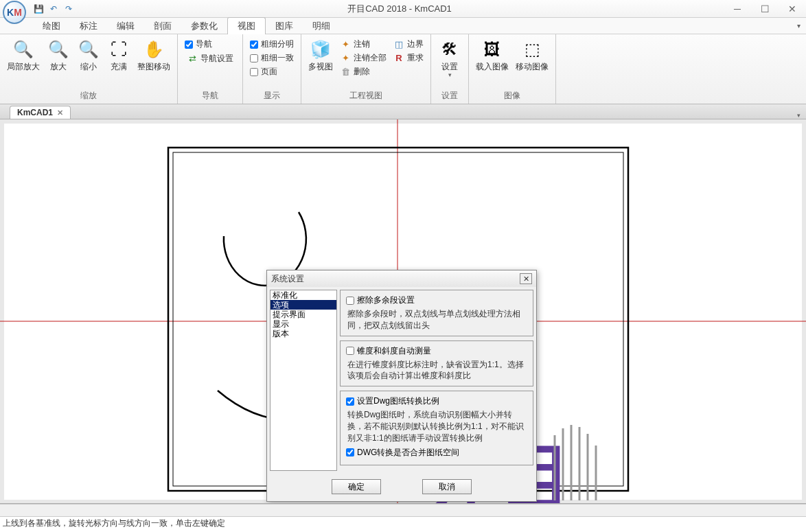 This screenshot has height=532, width=806. Describe the element at coordinates (126, 26) in the screenshot. I see `menu-edit: 编辑` at that location.